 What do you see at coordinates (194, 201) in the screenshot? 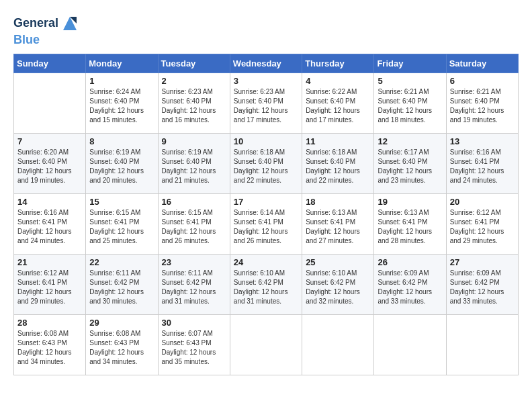
I see `day-number: 16` at bounding box center [194, 201].